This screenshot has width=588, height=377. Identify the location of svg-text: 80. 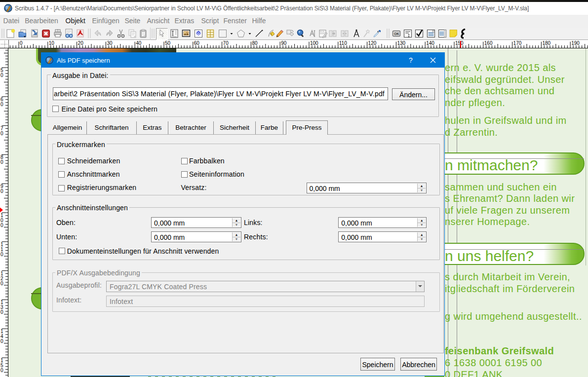
(255, 43).